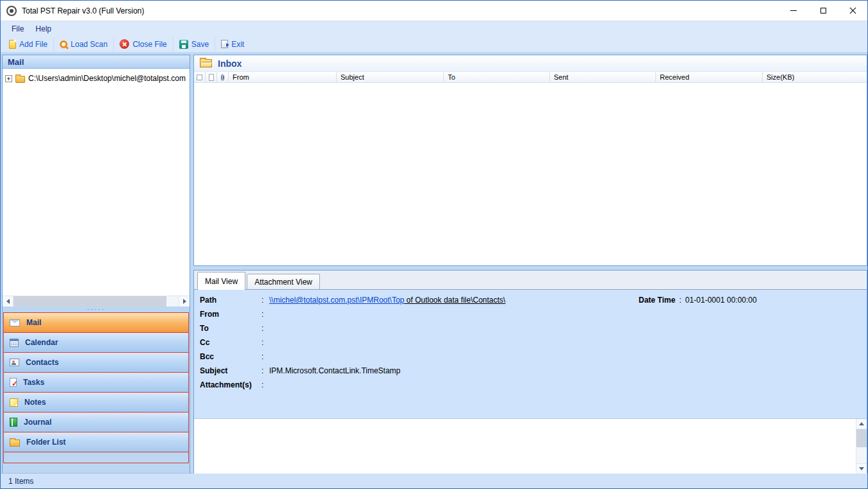  I want to click on column-header-sent: Sent, so click(603, 77).